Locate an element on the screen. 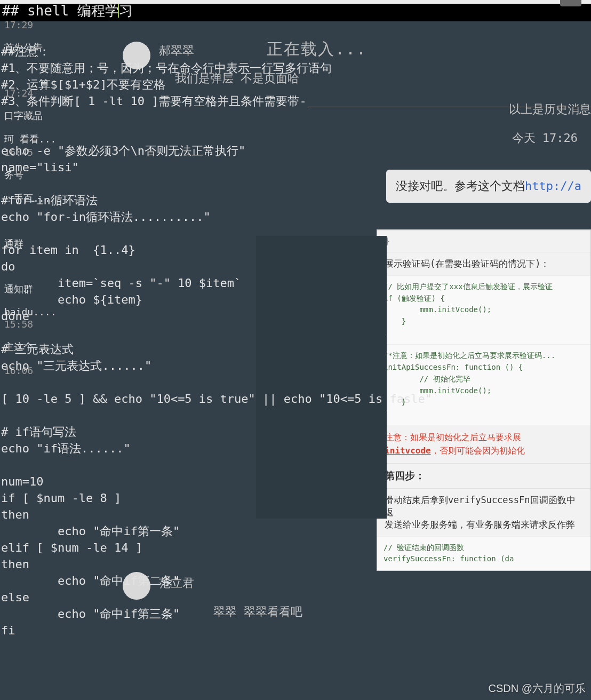 This screenshot has height=700, width=591. window-button is located at coordinates (571, 3).